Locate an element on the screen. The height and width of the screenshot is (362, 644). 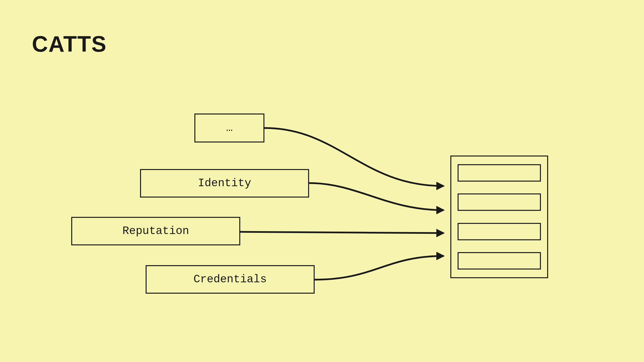
arrow-reputation is located at coordinates (342, 232).